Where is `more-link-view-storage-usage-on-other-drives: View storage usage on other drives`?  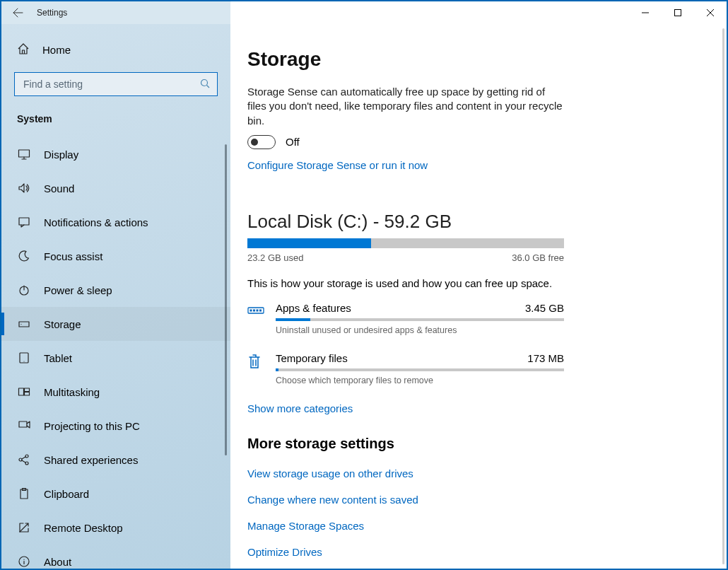 more-link-view-storage-usage-on-other-drives: View storage usage on other drives is located at coordinates (473, 474).